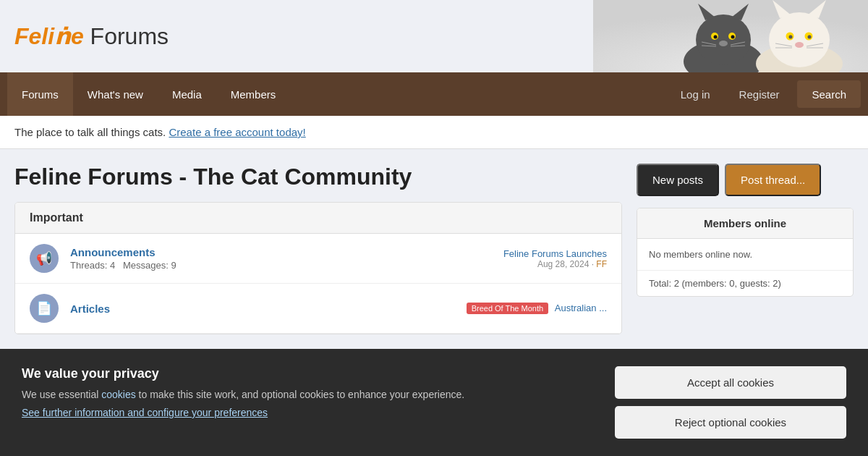 Image resolution: width=868 pixels, height=456 pixels. Describe the element at coordinates (765, 94) in the screenshot. I see `nav-right: Log in Register Search` at that location.